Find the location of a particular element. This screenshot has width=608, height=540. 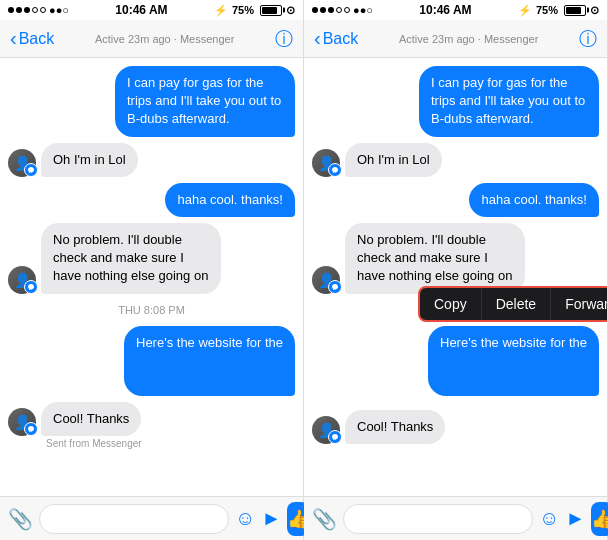

like-button-right: 👍 is located at coordinates (600, 519).